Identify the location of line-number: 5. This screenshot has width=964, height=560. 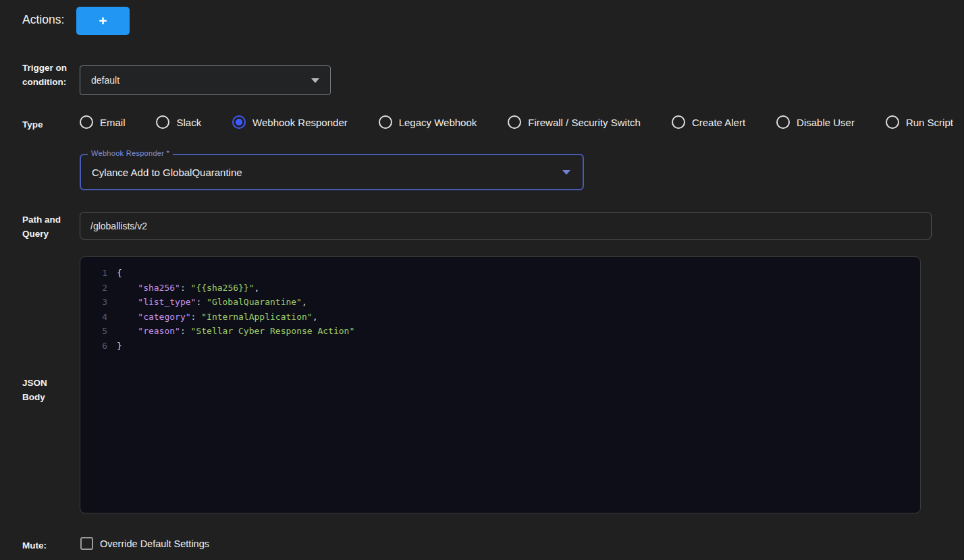
(99, 331).